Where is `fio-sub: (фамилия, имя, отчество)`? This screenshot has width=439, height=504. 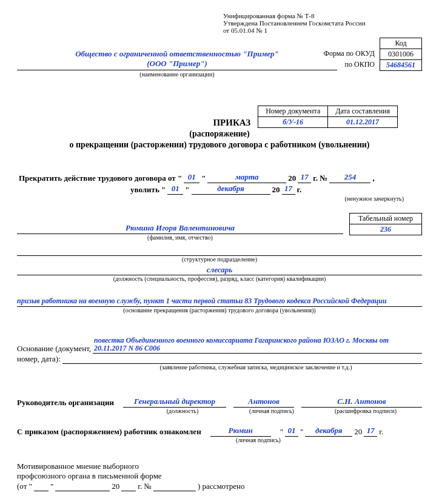
fio-sub: (фамилия, имя, отчество) is located at coordinates (180, 238).